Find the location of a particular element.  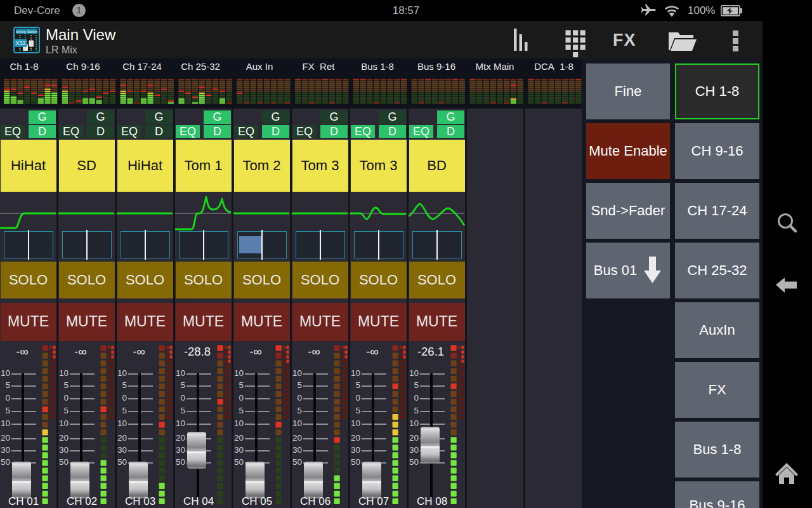

svg-text: Mixing Station is located at coordinates (27, 32).